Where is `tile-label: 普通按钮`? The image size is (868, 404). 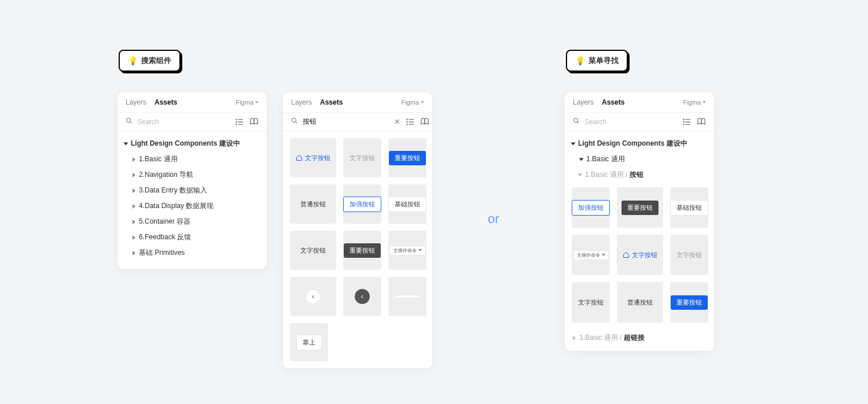
tile-label: 普通按钮 is located at coordinates (640, 303).